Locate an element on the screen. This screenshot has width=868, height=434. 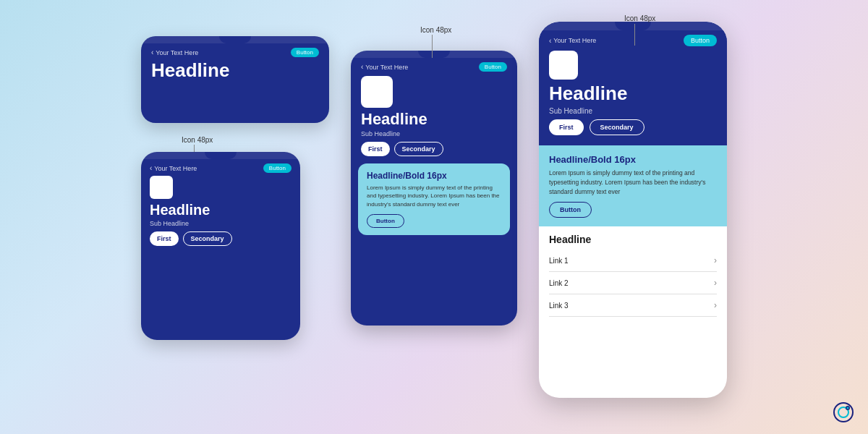
mid-tall-mockup: ‹ Your Text Here Button Headline Sub Hea… is located at coordinates (434, 188).